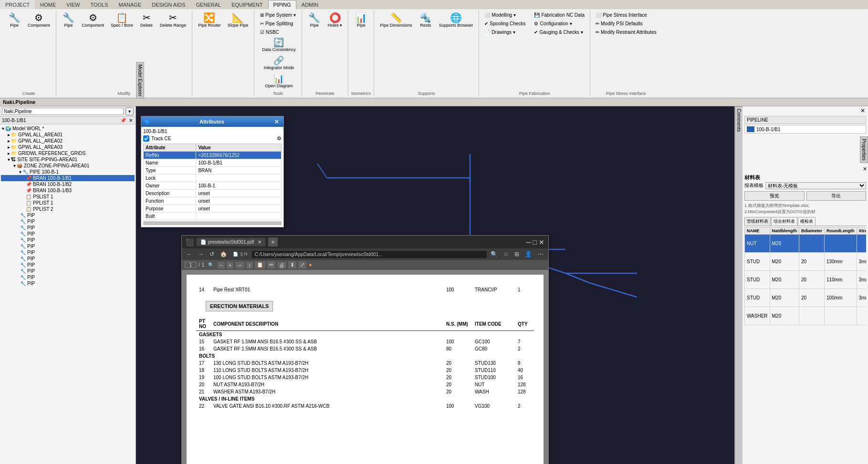 Image resolution: width=868 pixels, height=464 pixels. Describe the element at coordinates (130, 5) in the screenshot. I see `tab-manage: MANAGE` at that location.